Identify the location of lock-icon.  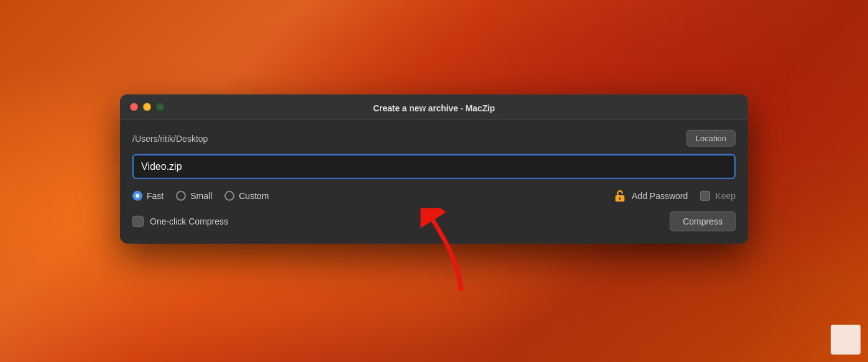
(620, 196).